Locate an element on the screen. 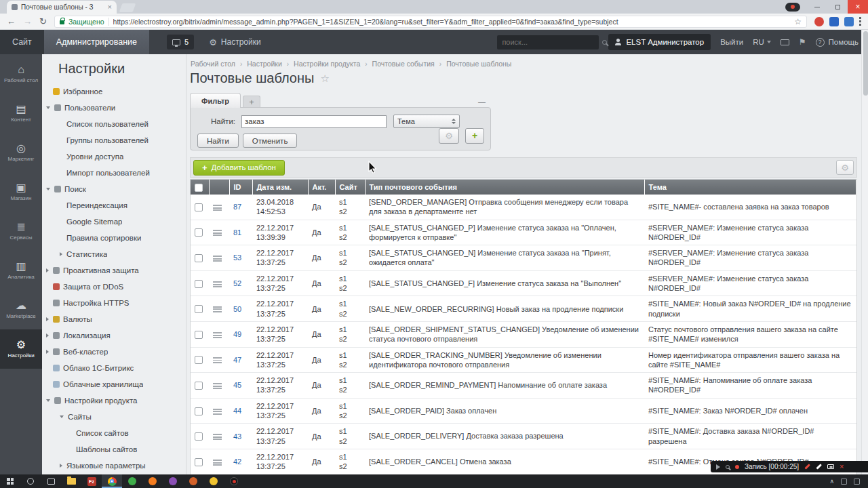 The image size is (868, 488). user-menu-button: ELST Администратор is located at coordinates (659, 42).